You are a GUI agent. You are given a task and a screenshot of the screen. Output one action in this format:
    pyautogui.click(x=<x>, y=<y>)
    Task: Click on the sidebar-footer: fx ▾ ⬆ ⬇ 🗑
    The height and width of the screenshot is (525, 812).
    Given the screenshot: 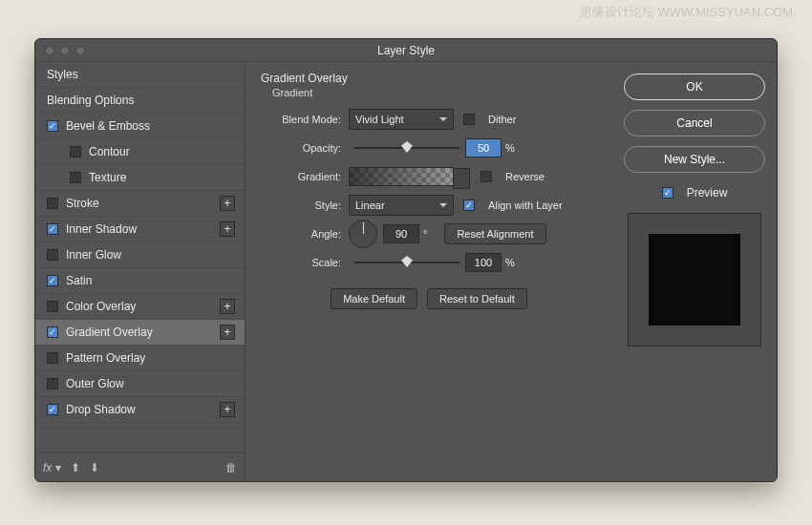 What is the action you would take?
    pyautogui.click(x=139, y=467)
    